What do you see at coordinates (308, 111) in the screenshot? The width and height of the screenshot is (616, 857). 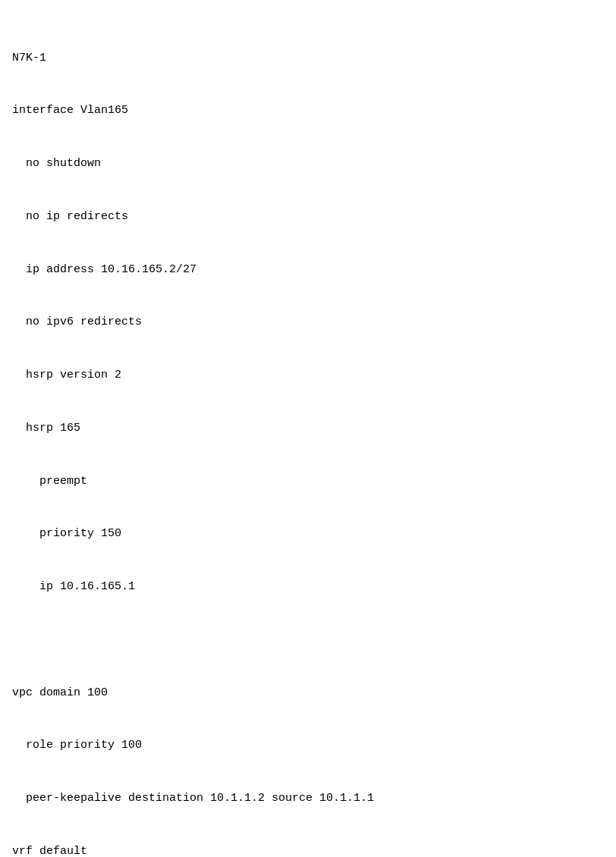 I see `n7k1-interface: interface Vlan165` at bounding box center [308, 111].